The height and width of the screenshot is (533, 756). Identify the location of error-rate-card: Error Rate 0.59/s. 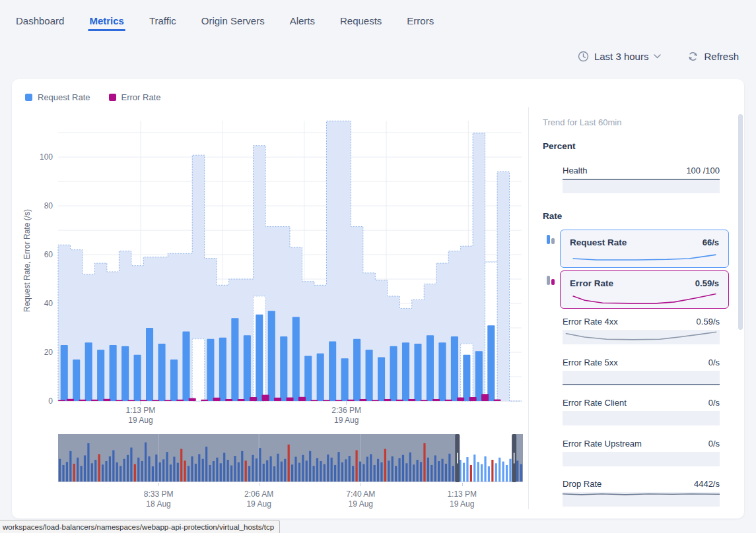
(644, 290).